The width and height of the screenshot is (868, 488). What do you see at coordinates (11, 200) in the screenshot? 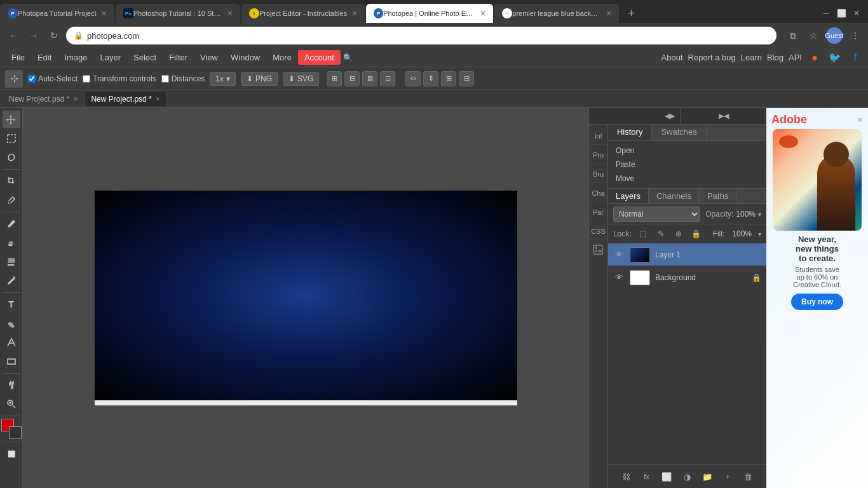
I see `eyedropper-tool` at bounding box center [11, 200].